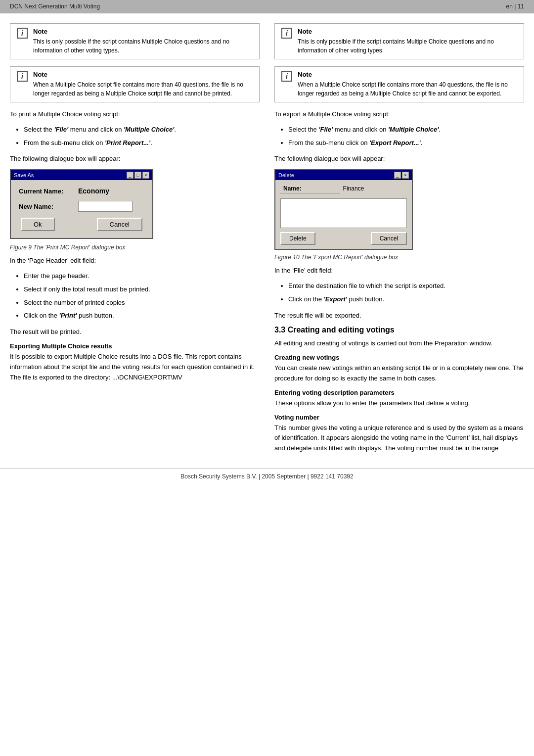  What do you see at coordinates (400, 159) in the screenshot?
I see `right-followup: The following dialogue box will appear:` at bounding box center [400, 159].